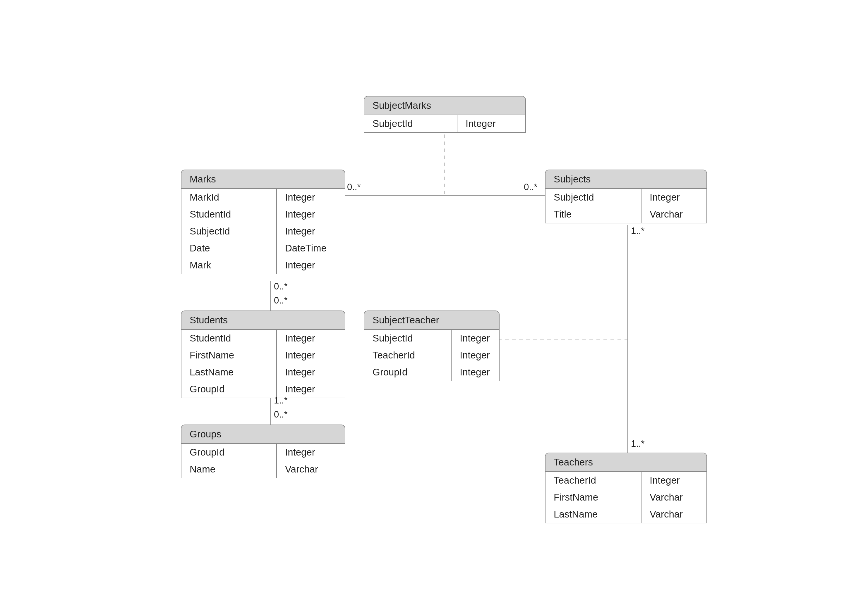 This screenshot has height=614, width=868. What do you see at coordinates (431, 346) in the screenshot?
I see `entity-subjectteacher: SubjectTeacher SubjectId Integer Teacher…` at bounding box center [431, 346].